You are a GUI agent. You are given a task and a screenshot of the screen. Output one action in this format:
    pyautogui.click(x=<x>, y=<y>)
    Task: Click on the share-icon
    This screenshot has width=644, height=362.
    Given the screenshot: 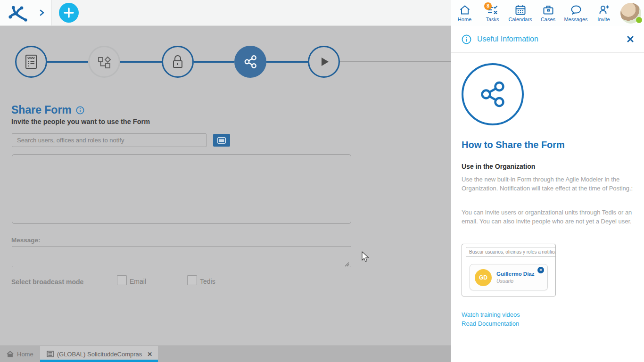 What is the action you would take?
    pyautogui.click(x=250, y=62)
    